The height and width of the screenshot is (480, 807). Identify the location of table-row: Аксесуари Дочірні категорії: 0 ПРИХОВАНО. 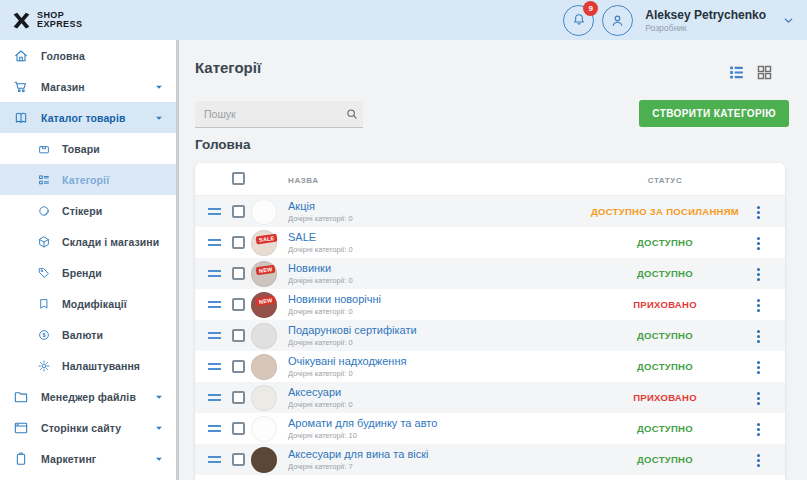
(490, 398).